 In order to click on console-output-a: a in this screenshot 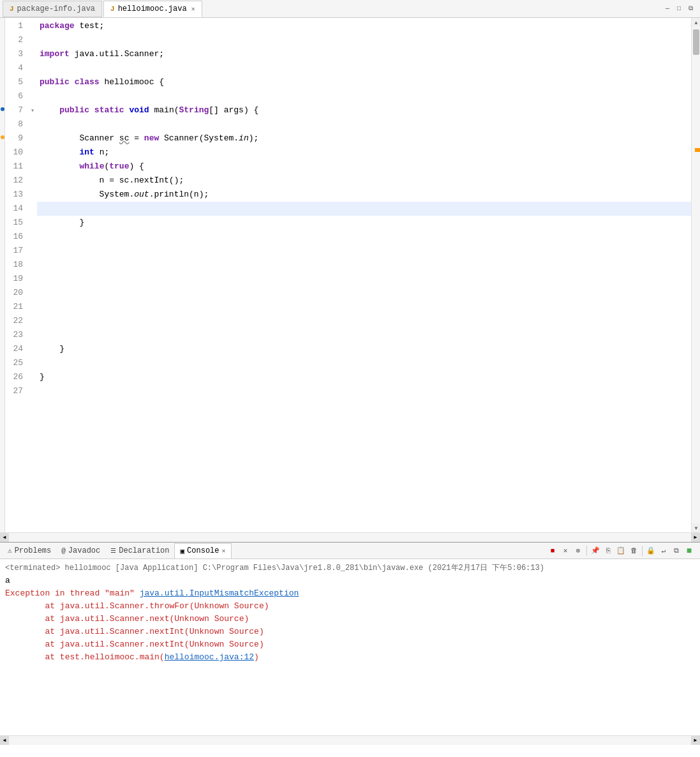, I will do `click(350, 581)`.